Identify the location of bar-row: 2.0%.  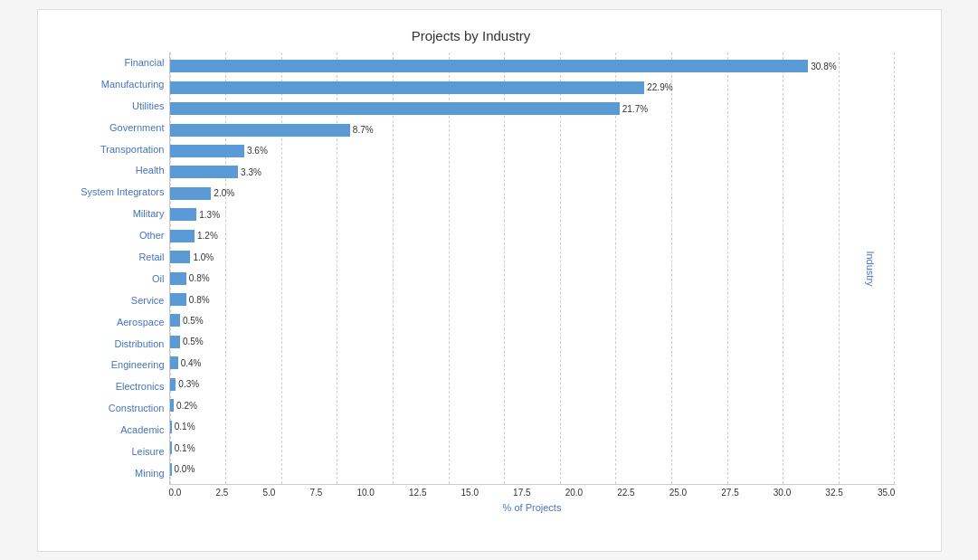
(533, 194).